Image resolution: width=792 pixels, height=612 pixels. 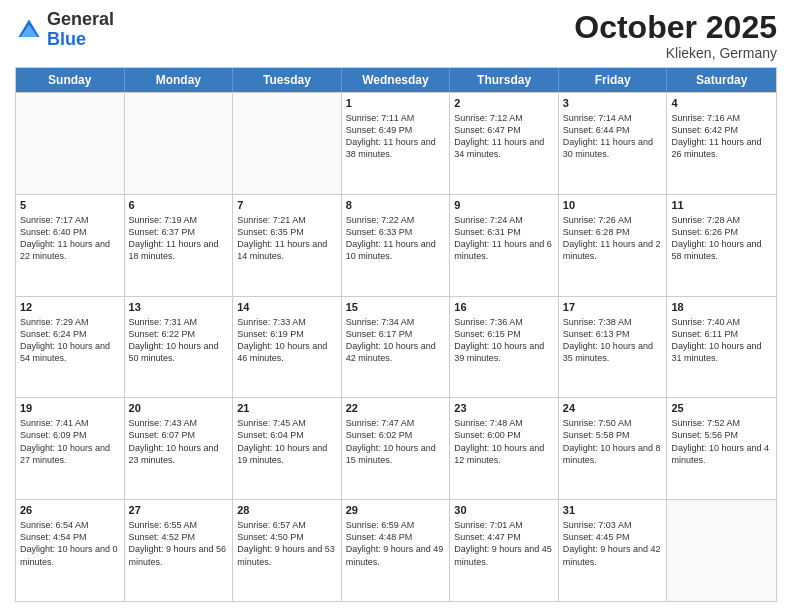 I want to click on cell-info: Sunrise: 7:29 AM Sunset: 6:24 PM Dayligh…, so click(x=70, y=340).